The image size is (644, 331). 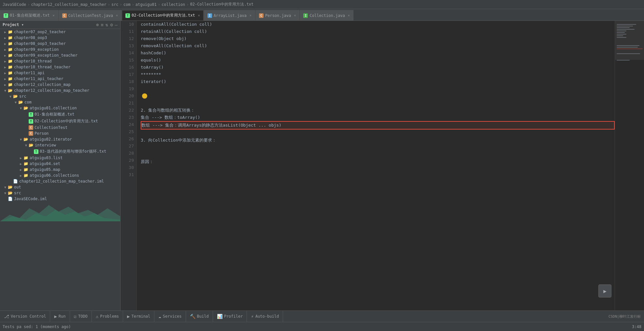 I want to click on tree-item-src: ▼ 📂 src, so click(x=60, y=96).